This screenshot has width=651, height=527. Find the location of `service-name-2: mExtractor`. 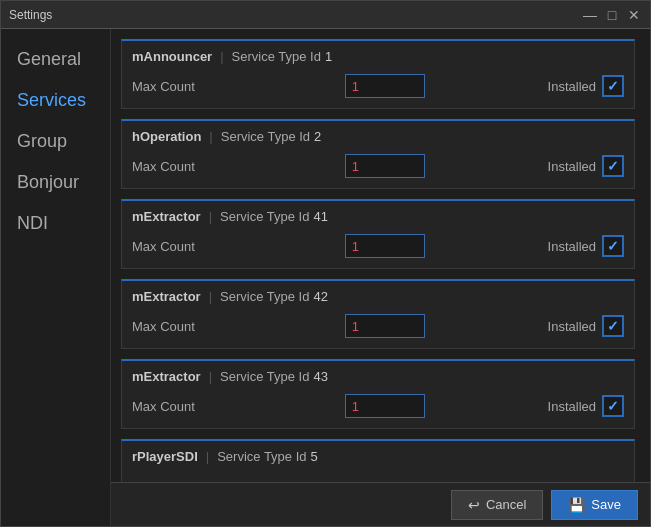

service-name-2: mExtractor is located at coordinates (166, 216).